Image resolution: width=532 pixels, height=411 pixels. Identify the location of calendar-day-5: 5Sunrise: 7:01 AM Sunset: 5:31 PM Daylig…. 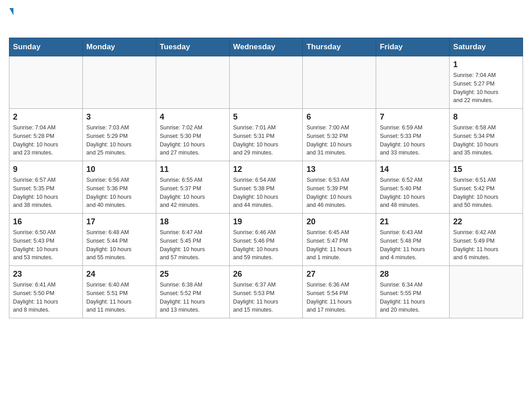
(266, 135).